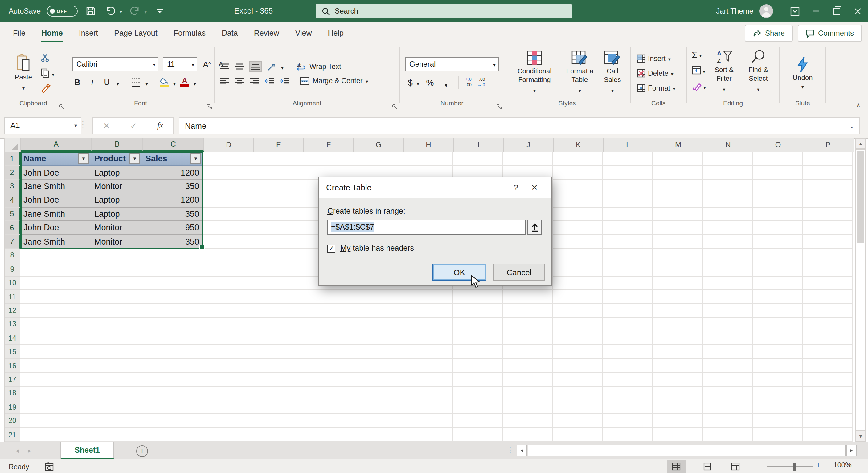 The width and height of the screenshot is (868, 473). What do you see at coordinates (828, 338) in the screenshot?
I see `cell-P14` at bounding box center [828, 338].